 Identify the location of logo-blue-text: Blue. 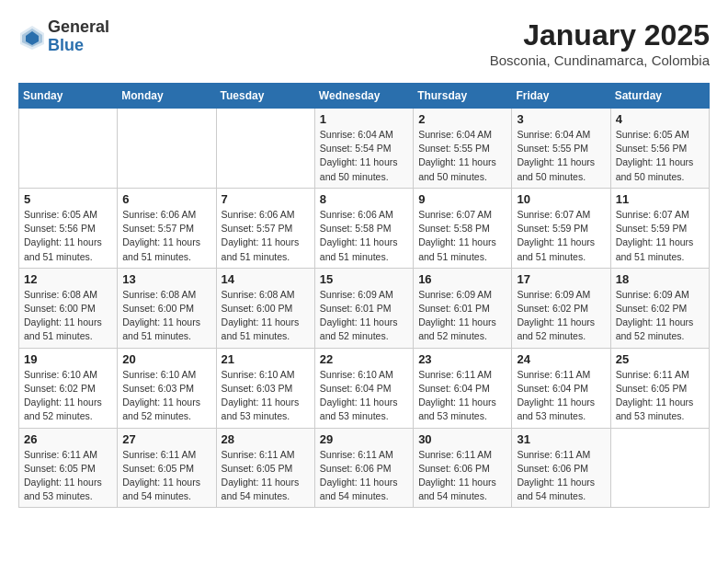
(79, 46).